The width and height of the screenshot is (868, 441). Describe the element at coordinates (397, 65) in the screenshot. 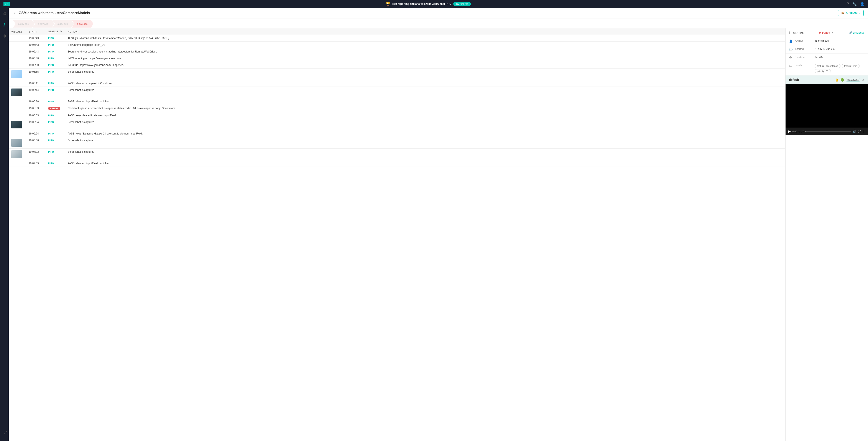

I see `table-row: 19:05:50INFOINFO: url 'https://www.gsmar…` at that location.